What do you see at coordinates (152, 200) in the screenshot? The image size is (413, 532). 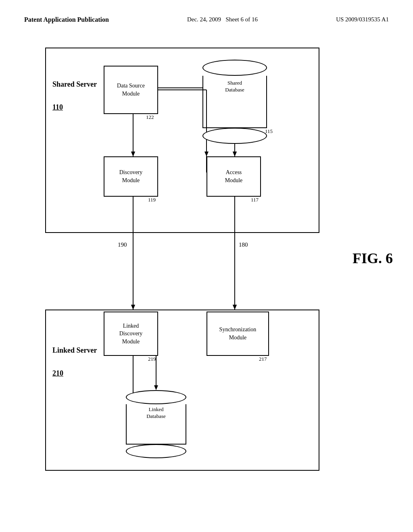 I see `discovery-number: 119` at bounding box center [152, 200].